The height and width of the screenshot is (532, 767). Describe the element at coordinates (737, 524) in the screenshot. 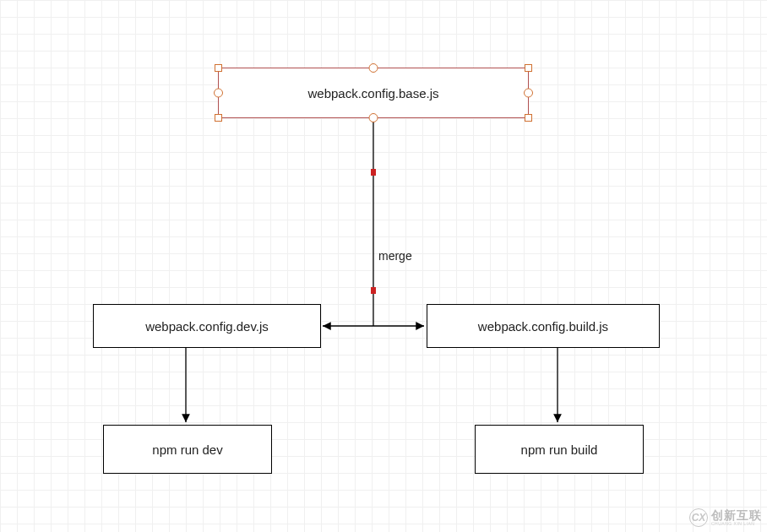

I see `watermark-sub: CHUANG XIN LIAN` at that location.